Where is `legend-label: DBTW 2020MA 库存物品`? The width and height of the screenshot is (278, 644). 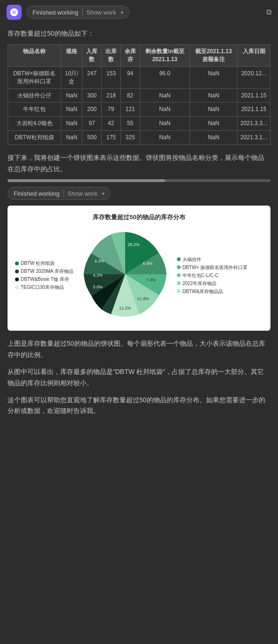
legend-label: DBTW 2020MA 库存物品 is located at coordinates (47, 271).